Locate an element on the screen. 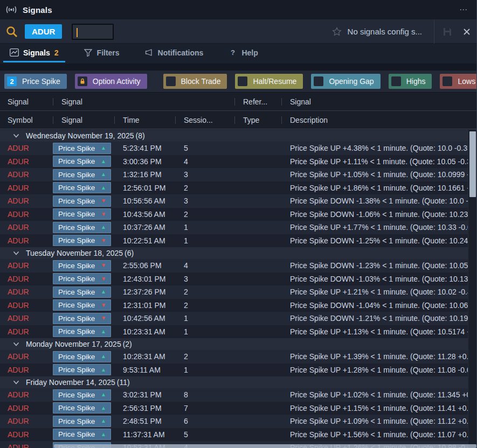  down-arrow-icon: ▼ is located at coordinates (103, 201).